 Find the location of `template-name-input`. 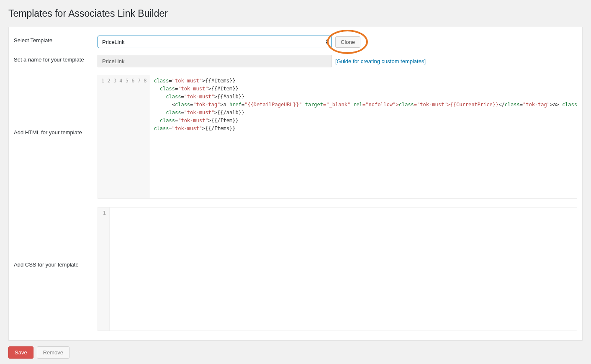

template-name-input is located at coordinates (215, 61).